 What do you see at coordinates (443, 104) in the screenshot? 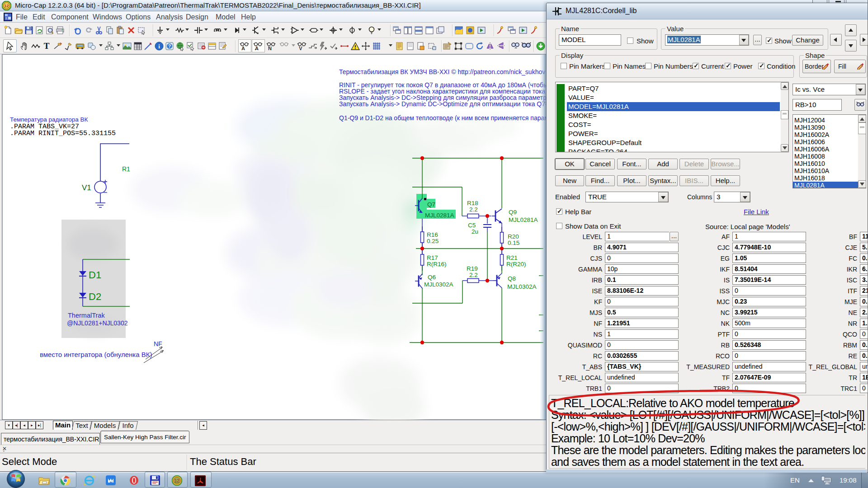
I see `svg-text:Запускать Analysis-> Dynamic D: Запускать Analysis-> Dynamic DC->Optimiz…` at bounding box center [443, 104].